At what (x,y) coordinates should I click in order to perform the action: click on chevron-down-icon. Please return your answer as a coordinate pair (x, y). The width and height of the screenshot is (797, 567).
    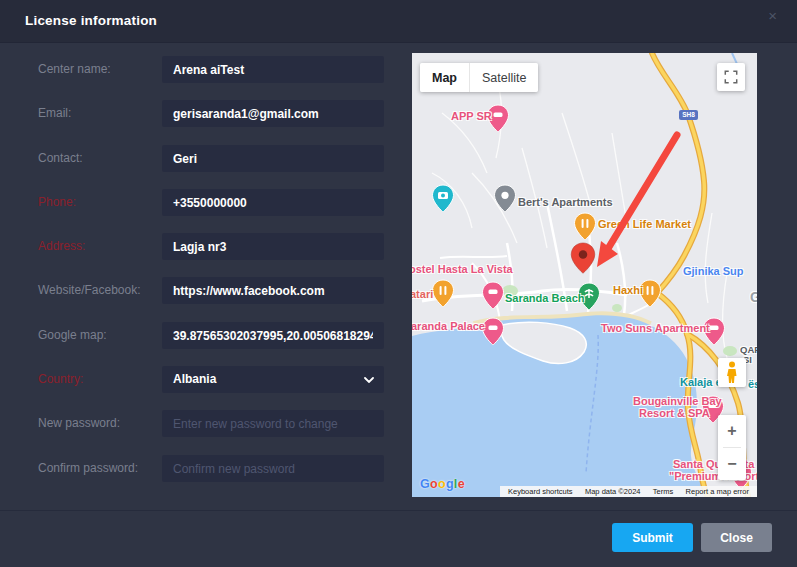
    Looking at the image, I should click on (369, 380).